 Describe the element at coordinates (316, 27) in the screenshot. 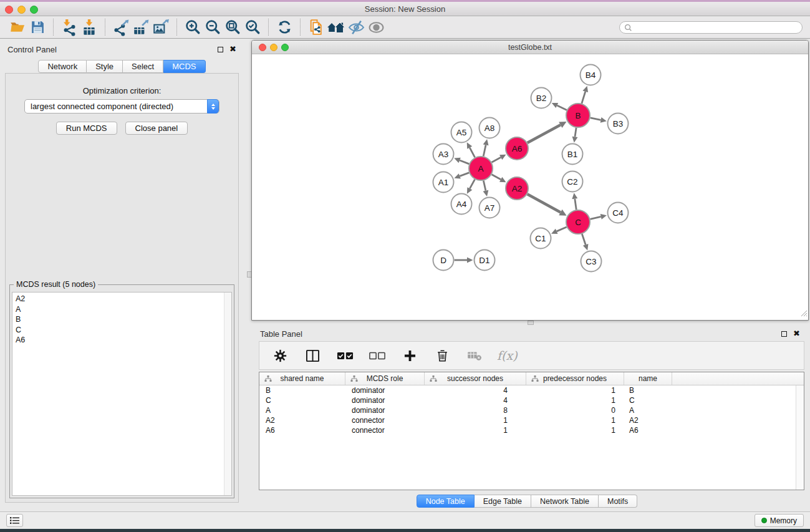

I see `copy-network-icon` at that location.